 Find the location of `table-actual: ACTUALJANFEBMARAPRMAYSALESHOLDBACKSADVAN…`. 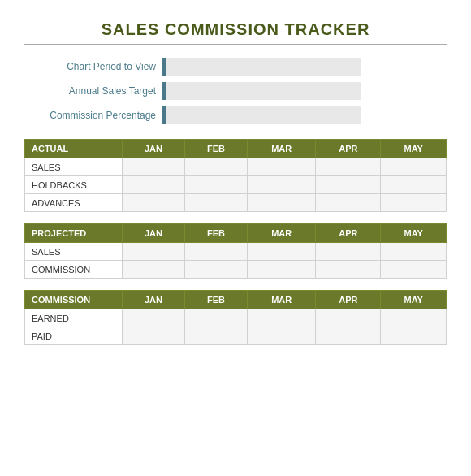

table-actual: ACTUALJANFEBMARAPRMAYSALESHOLDBACKSADVAN… is located at coordinates (236, 175).